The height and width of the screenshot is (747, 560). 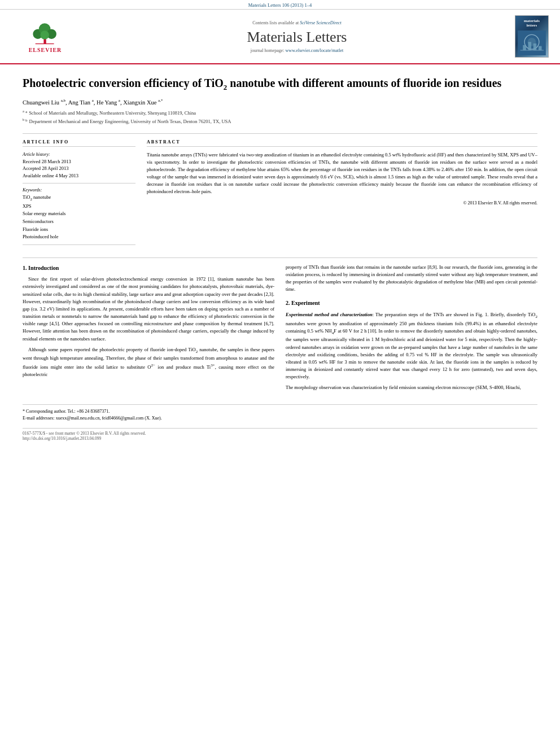 I want to click on journal-title-area: Contents lists available at SciVerse Sci…, so click(x=297, y=37).